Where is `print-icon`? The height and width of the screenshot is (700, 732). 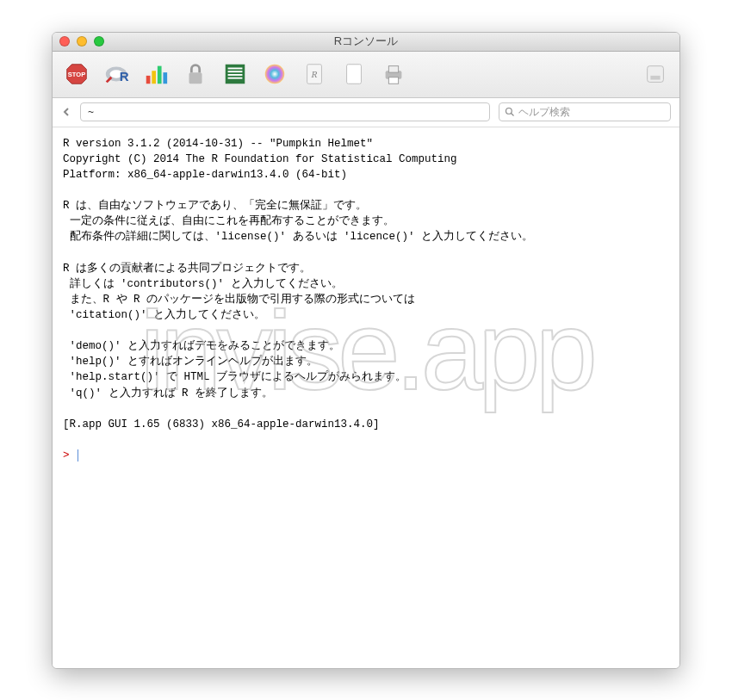
print-icon is located at coordinates (394, 74).